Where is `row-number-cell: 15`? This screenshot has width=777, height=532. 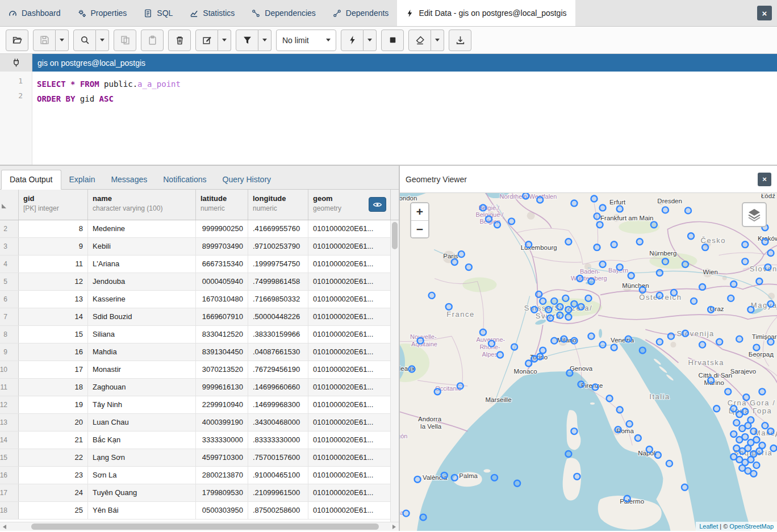
row-number-cell: 15 is located at coordinates (9, 458).